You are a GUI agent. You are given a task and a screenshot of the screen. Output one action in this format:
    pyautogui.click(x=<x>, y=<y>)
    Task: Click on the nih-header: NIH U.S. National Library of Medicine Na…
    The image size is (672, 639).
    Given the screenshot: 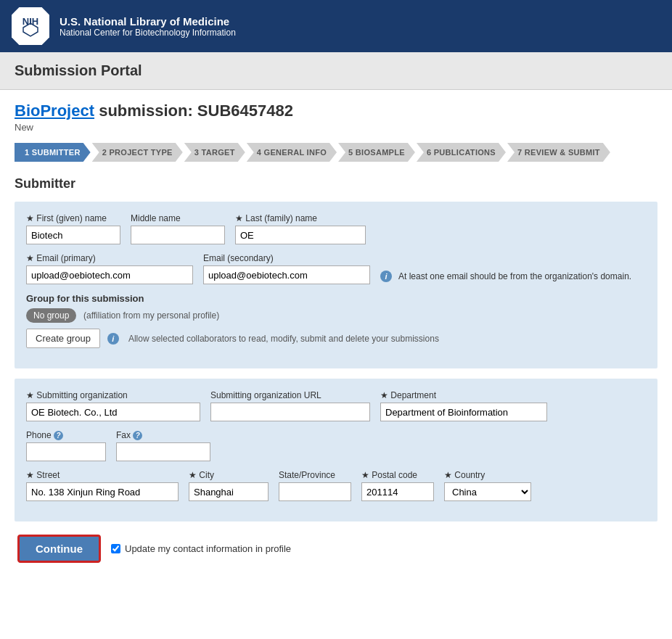 What is the action you would take?
    pyautogui.click(x=336, y=26)
    